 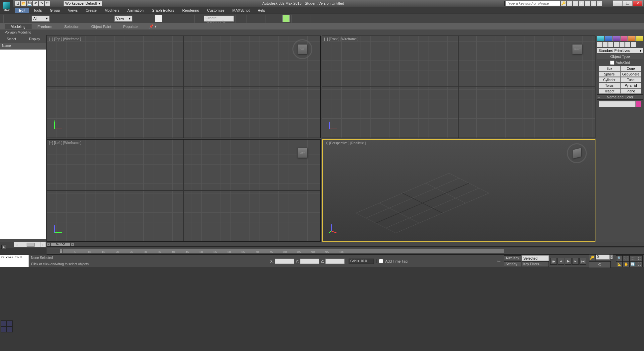 What do you see at coordinates (305, 19) in the screenshot?
I see `rendered-frame-icon` at bounding box center [305, 19].